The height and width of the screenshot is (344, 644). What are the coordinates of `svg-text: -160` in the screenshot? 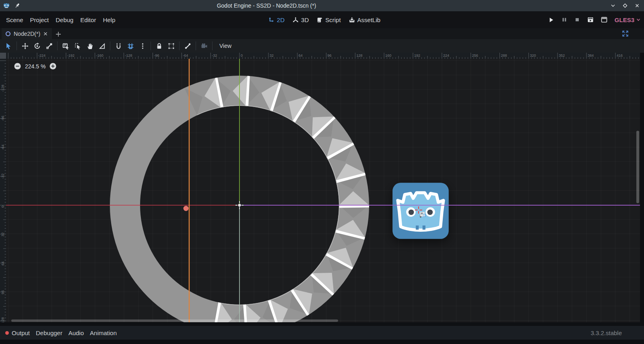 It's located at (100, 56).